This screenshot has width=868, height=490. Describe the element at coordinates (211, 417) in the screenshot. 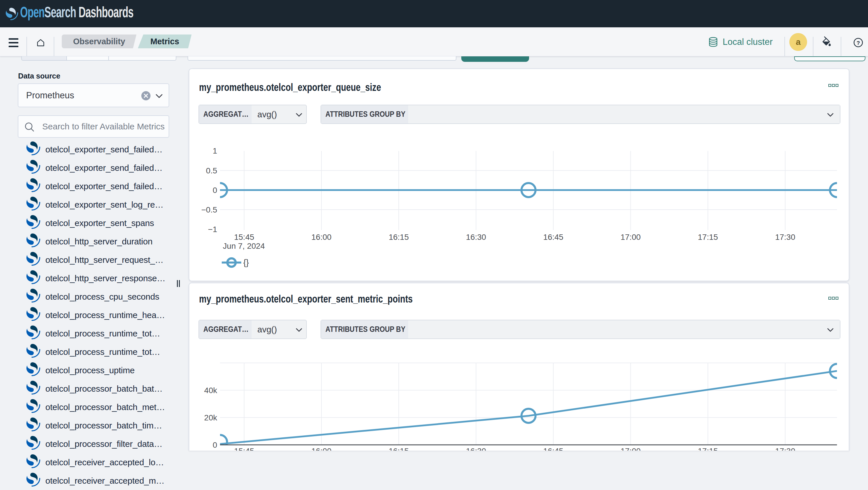

I see `svg-text: 20k` at that location.